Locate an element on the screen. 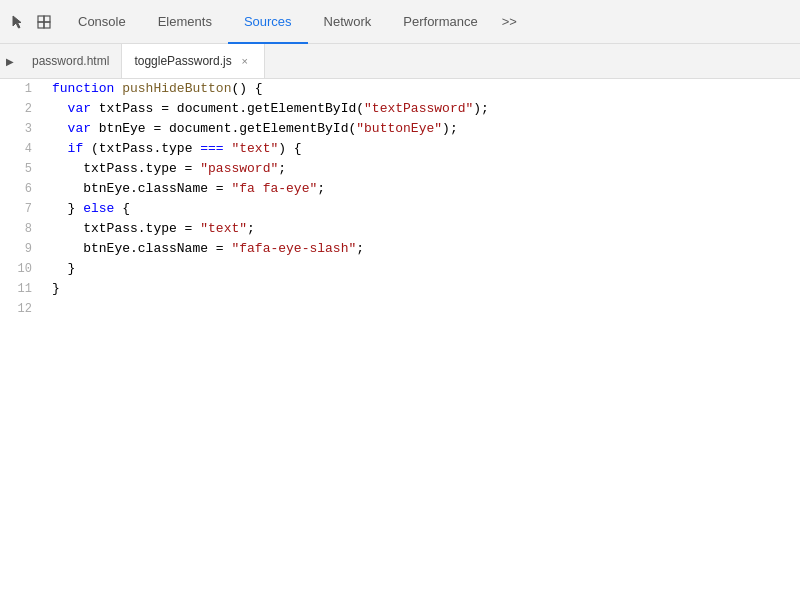 The width and height of the screenshot is (800, 611). line-content: btnEye.className = "fa fa-eye"; is located at coordinates (420, 189).